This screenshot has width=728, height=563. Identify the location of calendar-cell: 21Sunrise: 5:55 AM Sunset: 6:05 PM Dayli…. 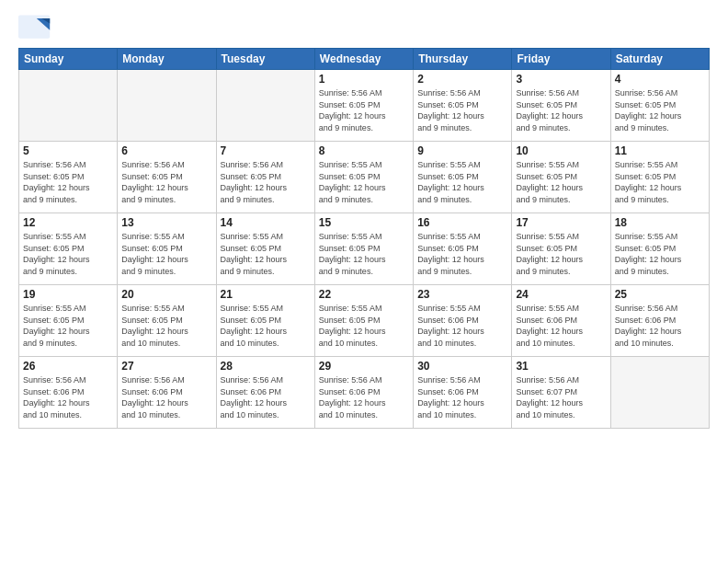
(265, 321).